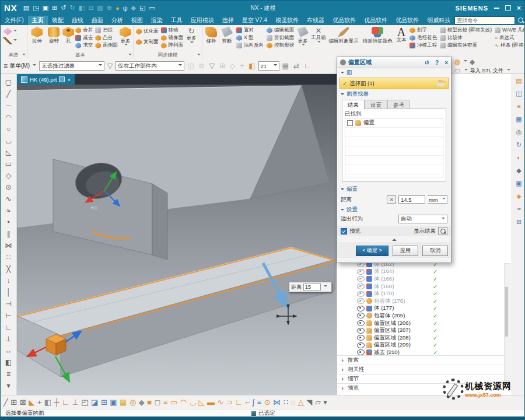 Image resolution: width=525 pixels, height=420 pixels. I want to click on more-tools-icon: ▾, so click(326, 402).